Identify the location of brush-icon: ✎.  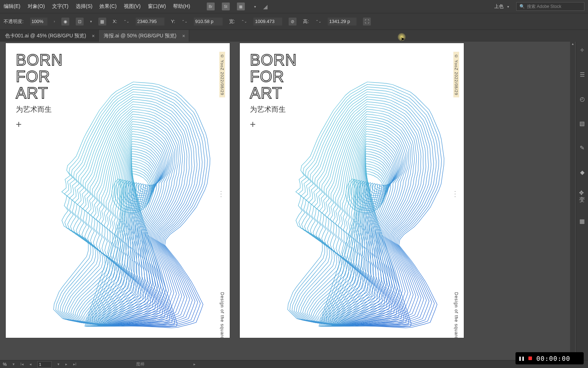
(582, 148).